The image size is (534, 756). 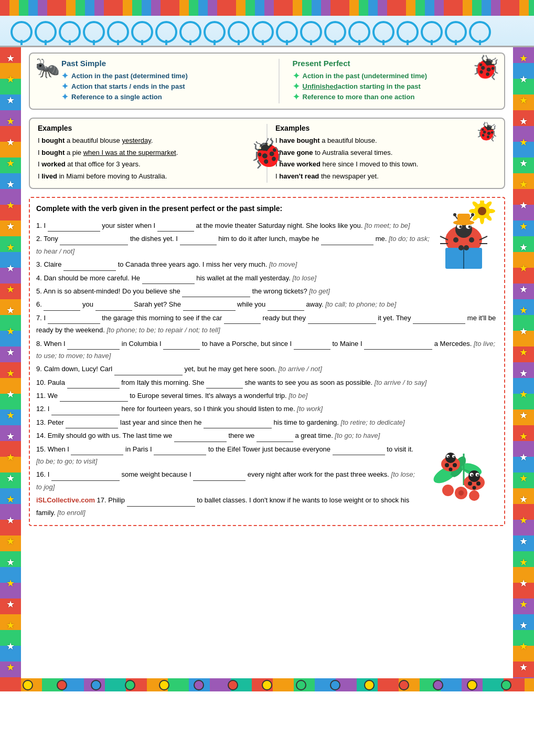 What do you see at coordinates (524, 436) in the screenshot?
I see `star-right-19: ★` at bounding box center [524, 436].